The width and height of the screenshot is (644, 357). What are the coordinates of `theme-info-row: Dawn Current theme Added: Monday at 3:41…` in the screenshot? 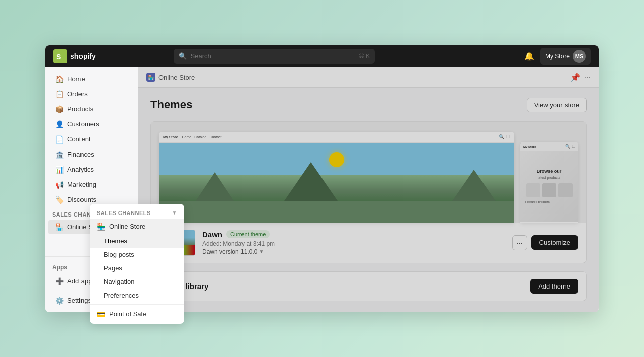 It's located at (368, 243).